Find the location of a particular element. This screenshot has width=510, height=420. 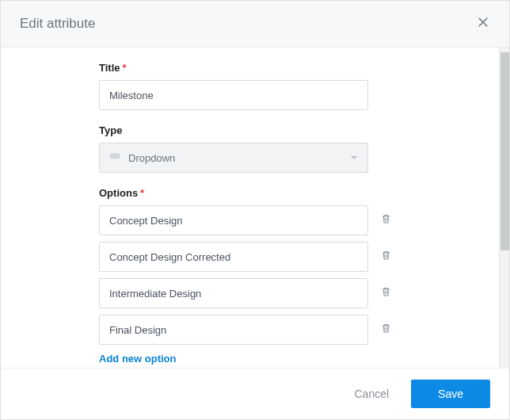

dialog-header: Edit attribute is located at coordinates (255, 24).